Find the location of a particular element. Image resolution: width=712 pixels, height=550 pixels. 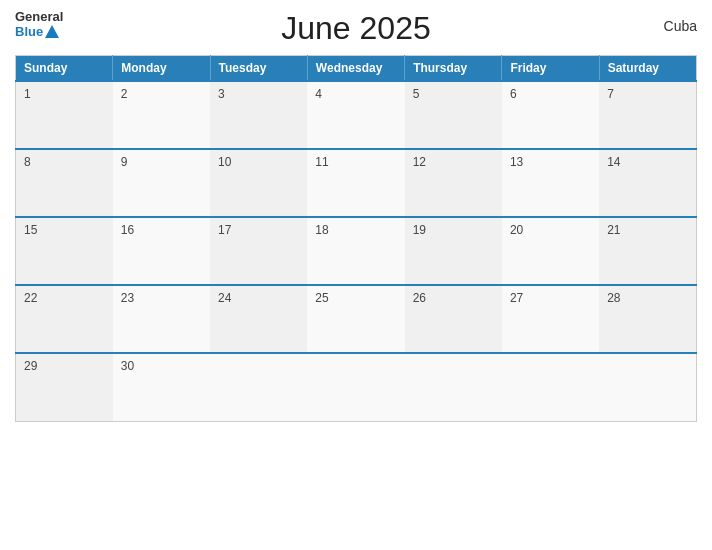

calendar-day-cell: 17 is located at coordinates (258, 251).